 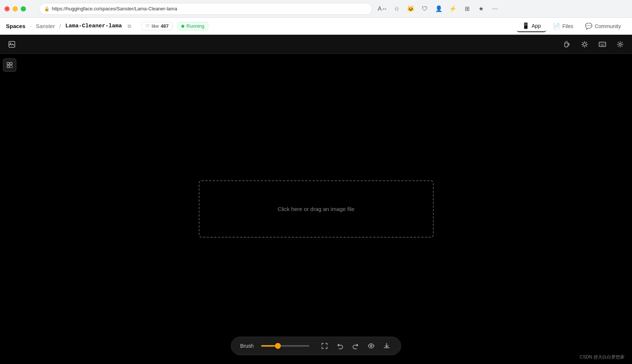 What do you see at coordinates (206, 9) in the screenshot?
I see `address-bar: 🔒 https://huggingface.co/spaces/Sanster/…` at bounding box center [206, 9].